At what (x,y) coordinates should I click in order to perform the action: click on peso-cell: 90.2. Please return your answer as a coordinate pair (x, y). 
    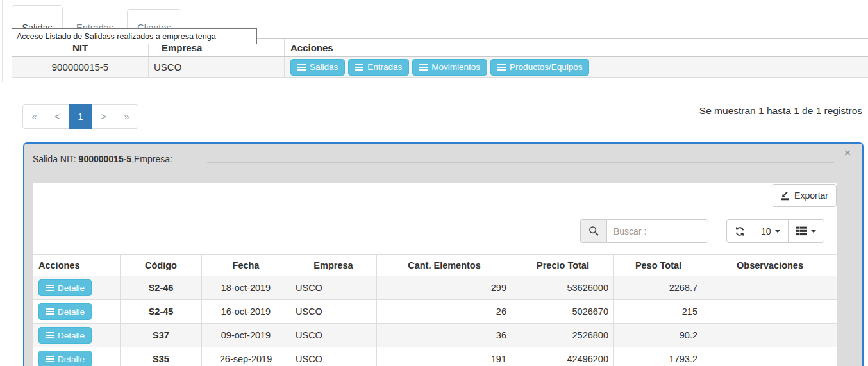
    Looking at the image, I should click on (659, 336).